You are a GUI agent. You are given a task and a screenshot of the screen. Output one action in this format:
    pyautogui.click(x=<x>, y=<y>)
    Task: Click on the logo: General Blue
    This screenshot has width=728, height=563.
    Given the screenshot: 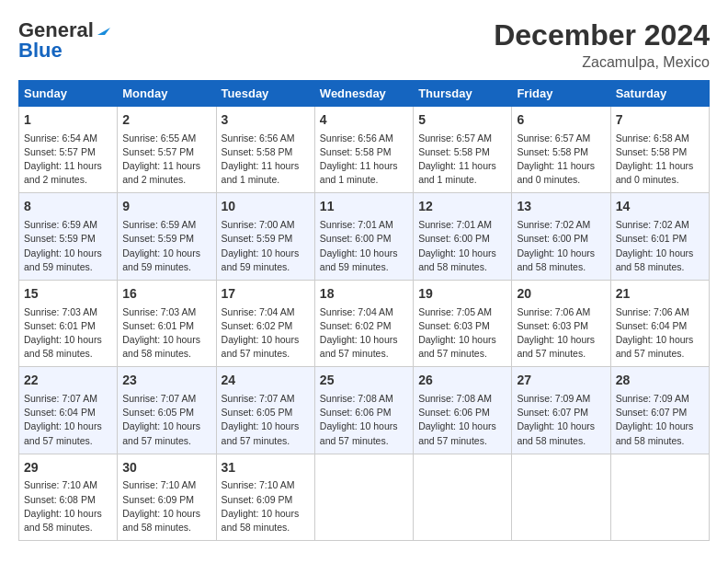 What is the action you would take?
    pyautogui.click(x=65, y=40)
    